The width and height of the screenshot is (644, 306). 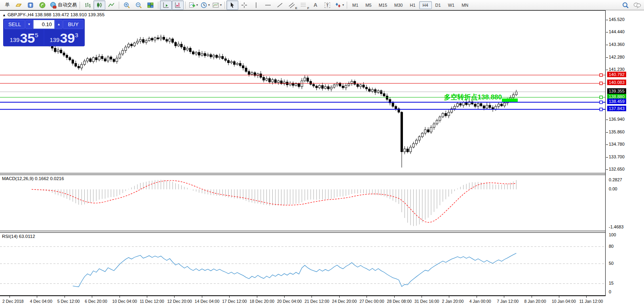 I want to click on trendline-button, so click(x=280, y=5).